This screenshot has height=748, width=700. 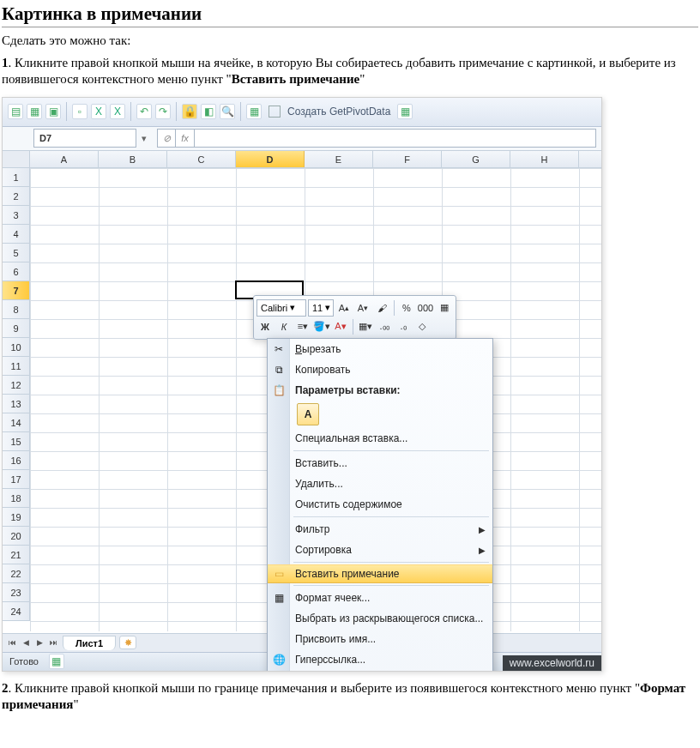 I want to click on lock-icon: 🔒, so click(x=190, y=112).